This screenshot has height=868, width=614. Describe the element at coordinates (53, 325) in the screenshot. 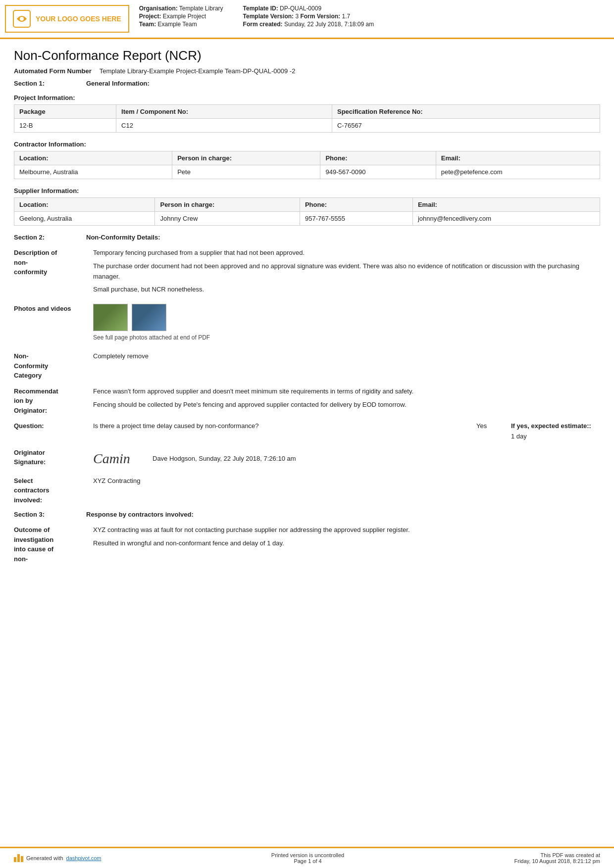

I see `photos-label: Photos and videos` at that location.